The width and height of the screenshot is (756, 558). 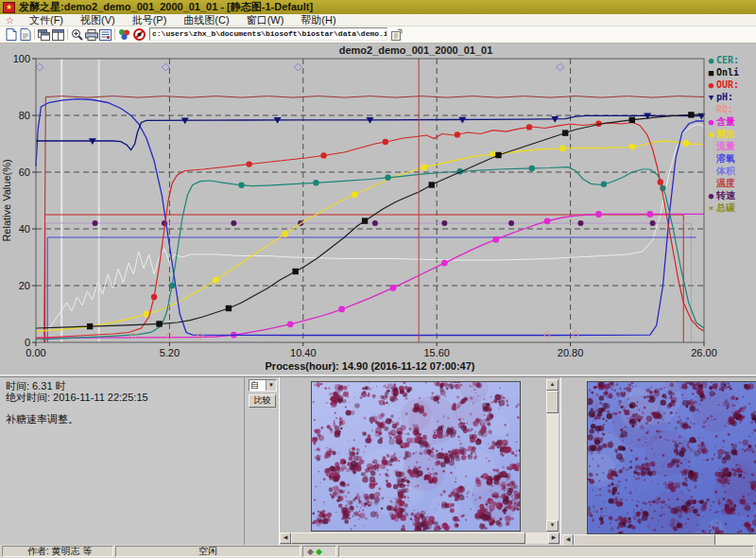 What do you see at coordinates (266, 20) in the screenshot?
I see `menu-item-4: 窗口(W)` at bounding box center [266, 20].